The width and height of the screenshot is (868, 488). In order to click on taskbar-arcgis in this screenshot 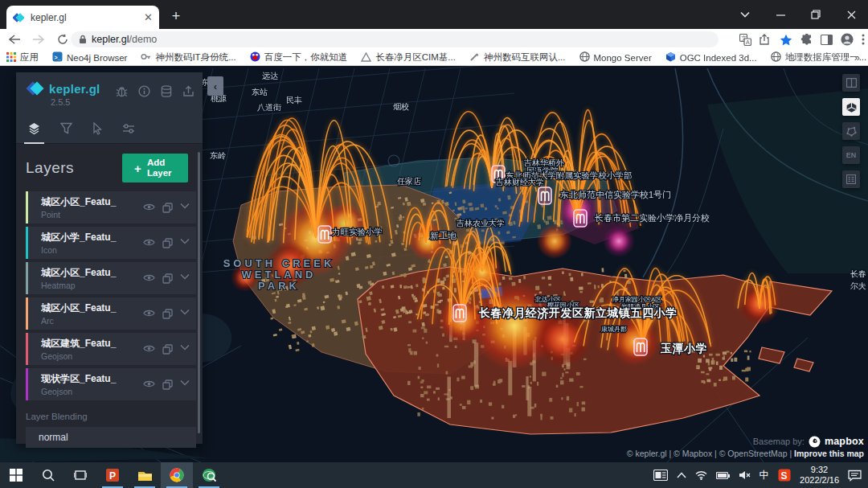, I will do `click(209, 475)`.